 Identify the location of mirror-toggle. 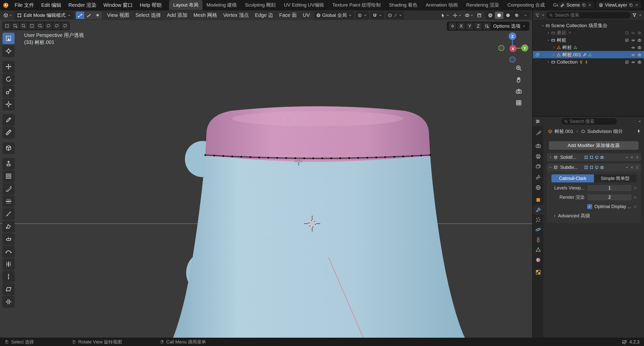
(453, 26).